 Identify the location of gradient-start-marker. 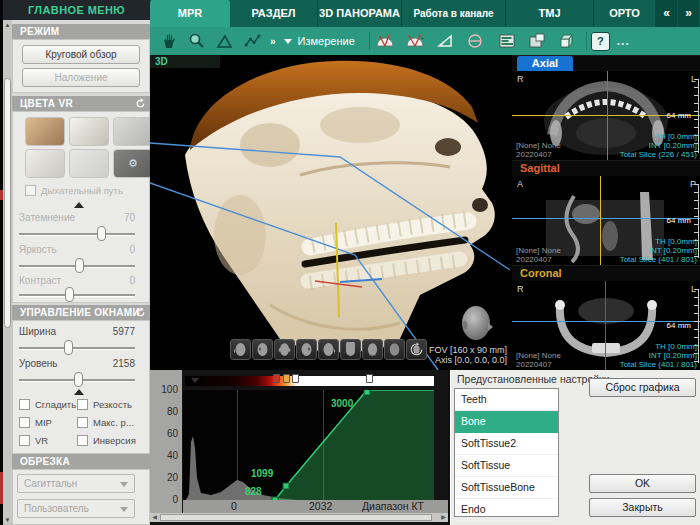
(195, 380).